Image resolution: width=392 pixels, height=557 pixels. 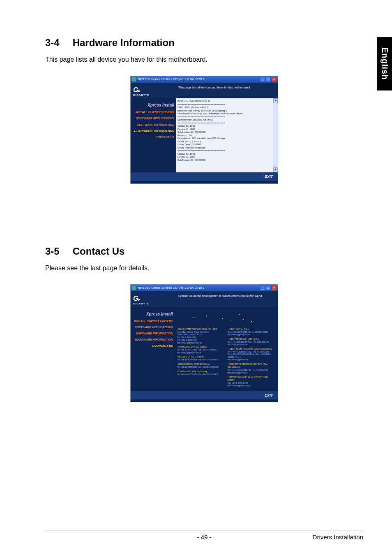 What do you see at coordinates (251, 378) in the screenshot?
I see `contact-name: • NIPPON GIGA-BYTE CORPORATION (Japan)` at bounding box center [251, 378].